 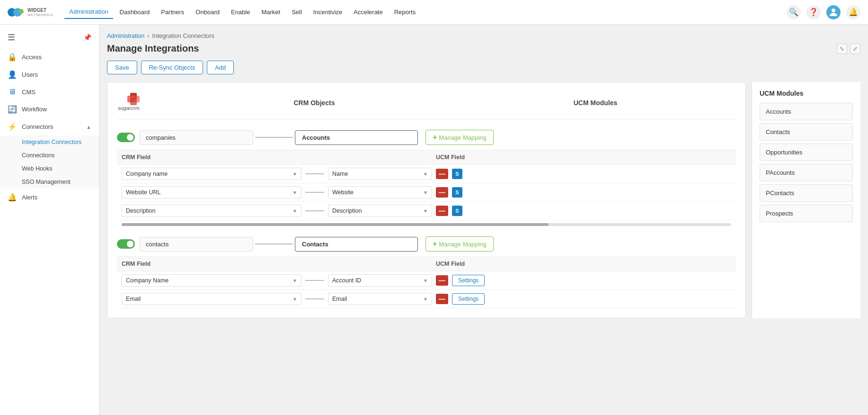 I want to click on nav-sell: Sell, so click(x=297, y=12).